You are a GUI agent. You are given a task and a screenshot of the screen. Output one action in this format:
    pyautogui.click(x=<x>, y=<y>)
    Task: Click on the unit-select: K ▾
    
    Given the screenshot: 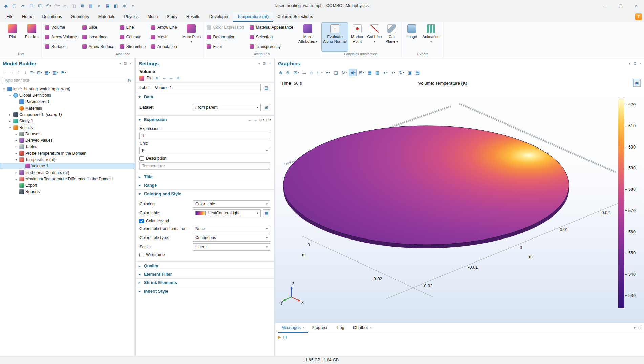 What is the action you would take?
    pyautogui.click(x=205, y=151)
    